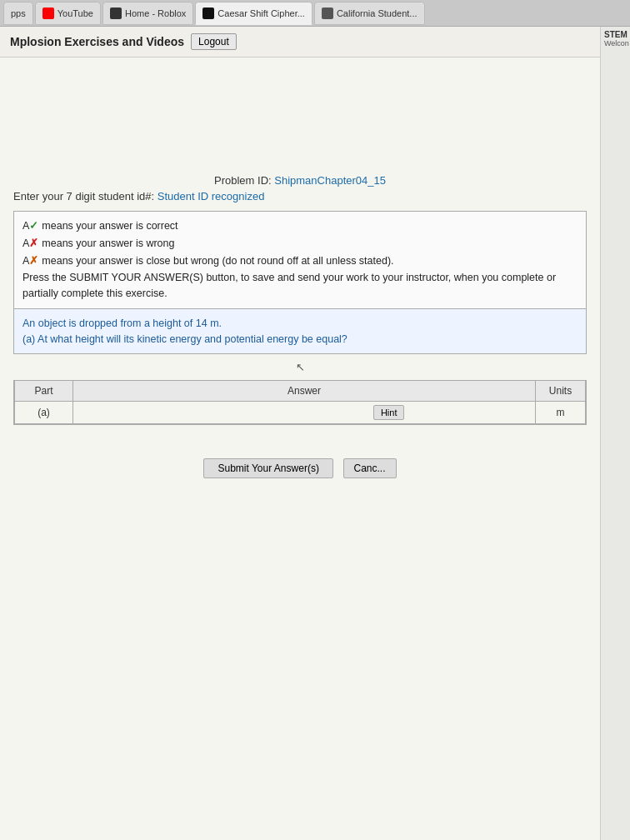 This screenshot has width=630, height=840. What do you see at coordinates (561, 392) in the screenshot?
I see `header-units: Units` at bounding box center [561, 392].